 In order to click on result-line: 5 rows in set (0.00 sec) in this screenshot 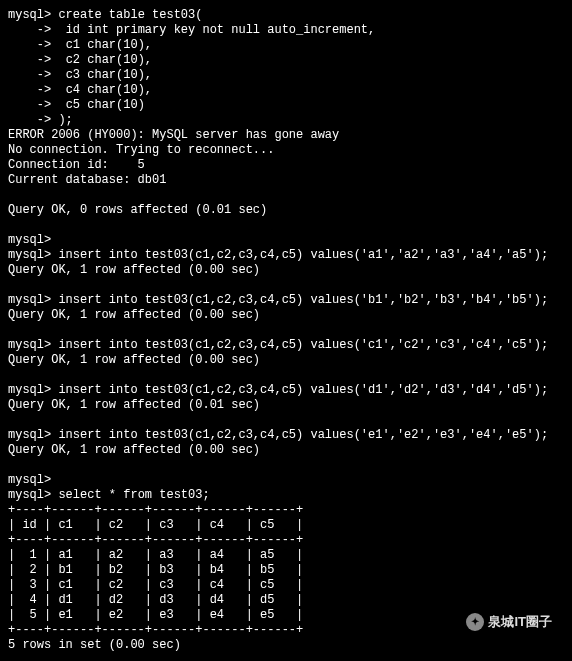, I will do `click(286, 646)`.